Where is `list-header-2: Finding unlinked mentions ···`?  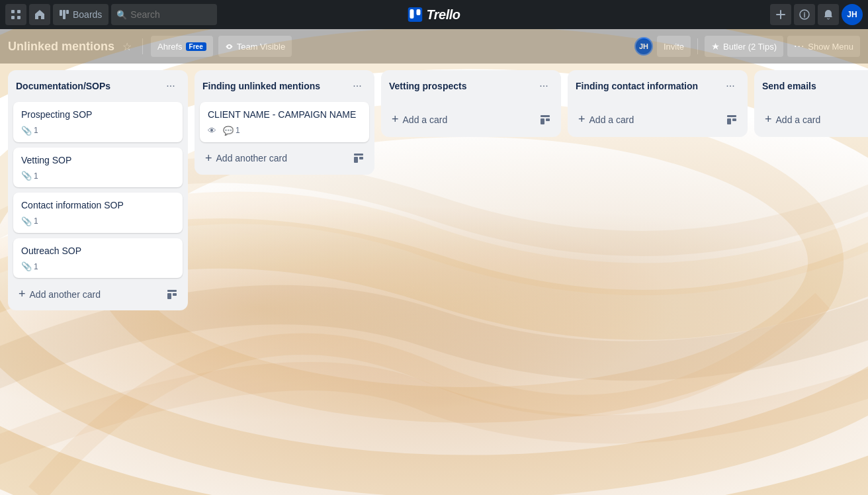
list-header-2: Finding unlinked mentions ··· is located at coordinates (284, 85).